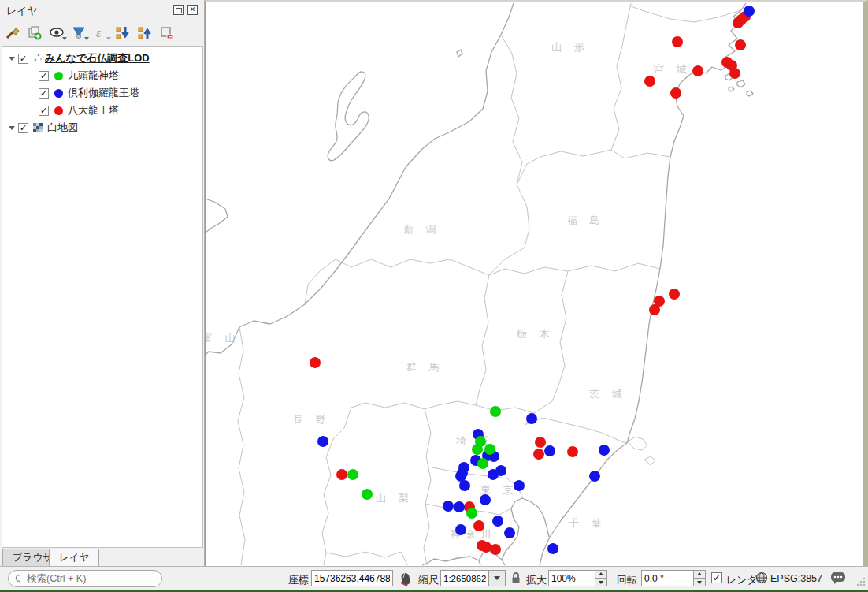  What do you see at coordinates (499, 490) in the screenshot?
I see `prefecture-label: 東 京` at bounding box center [499, 490].